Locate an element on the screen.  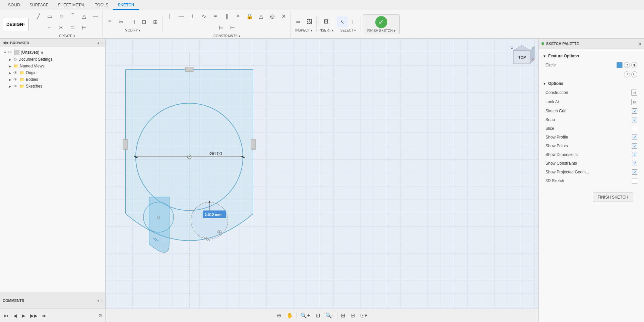
tree-item-doc-settings: ▶ ⚙ Document Settings is located at coordinates (53, 59).